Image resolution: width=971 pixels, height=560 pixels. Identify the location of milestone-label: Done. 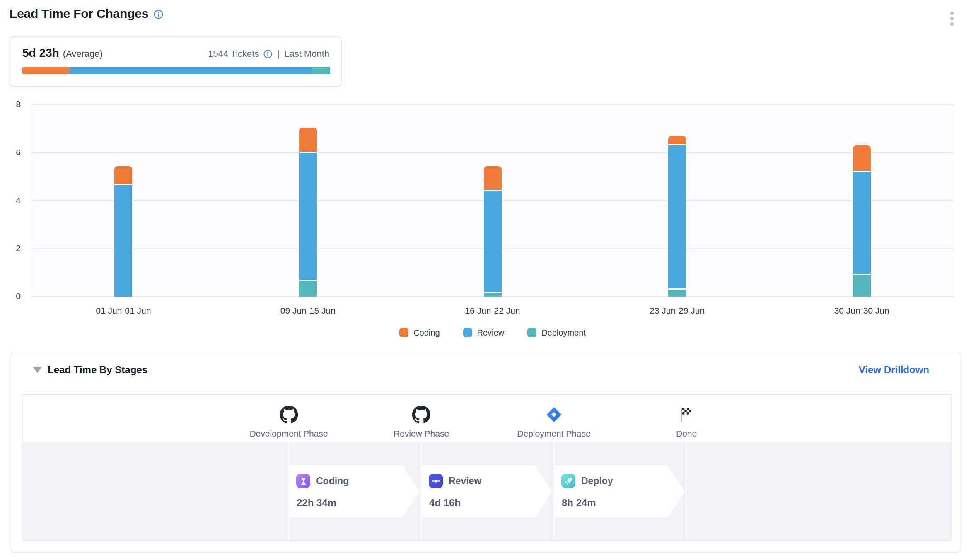
(686, 434).